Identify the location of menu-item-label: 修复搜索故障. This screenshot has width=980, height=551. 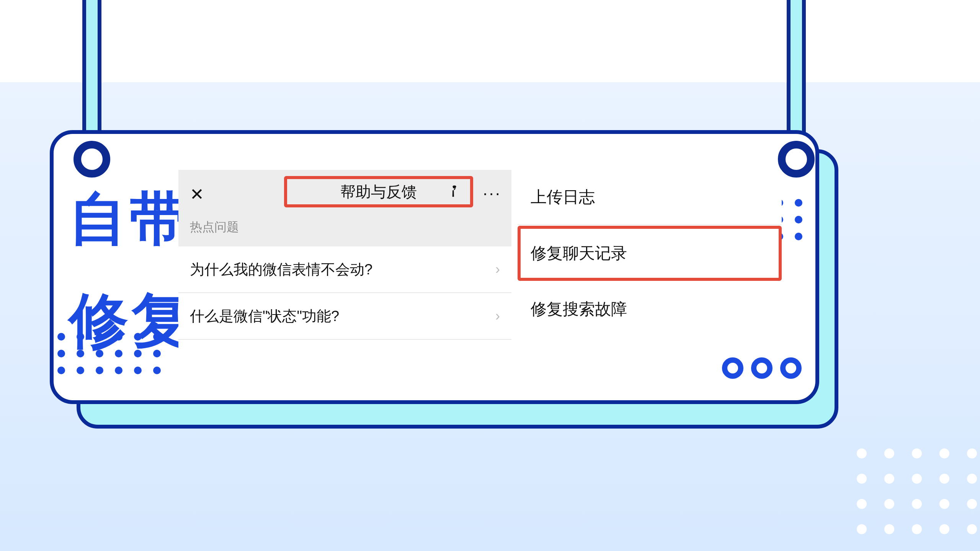
(579, 309).